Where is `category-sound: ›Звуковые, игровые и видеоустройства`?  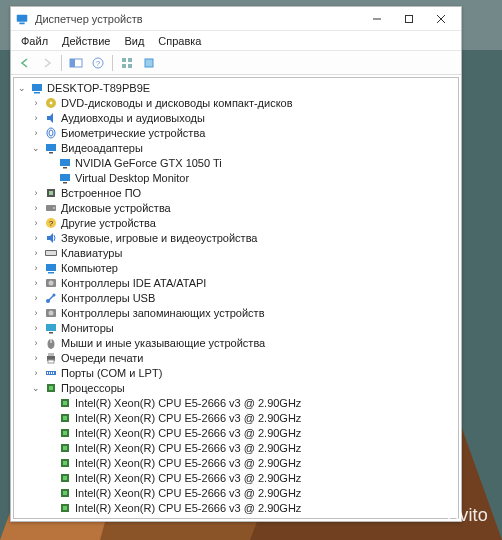
category-sound: ›Звуковые, игровые и видеоустройства is located at coordinates (243, 238).